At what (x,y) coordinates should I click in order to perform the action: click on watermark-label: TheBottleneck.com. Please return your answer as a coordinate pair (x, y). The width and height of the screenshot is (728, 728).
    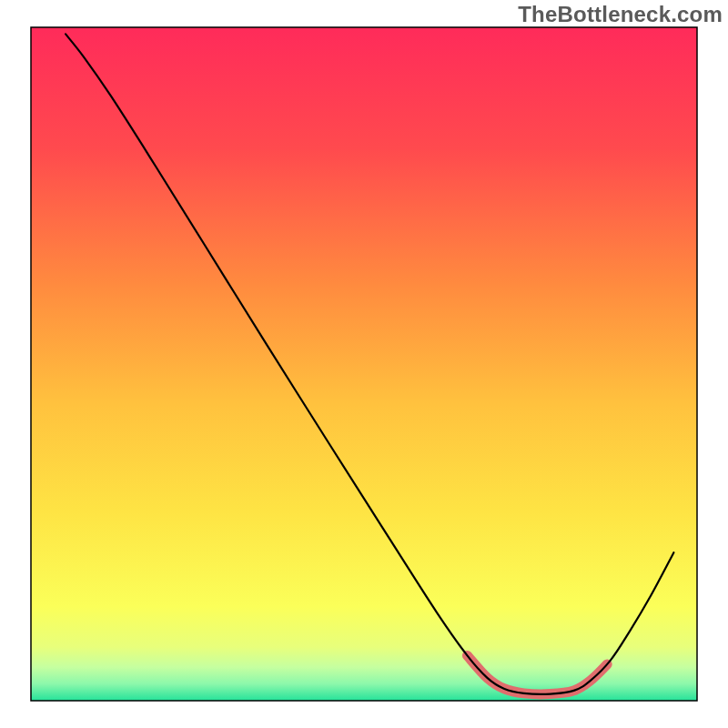
    Looking at the image, I should click on (621, 15).